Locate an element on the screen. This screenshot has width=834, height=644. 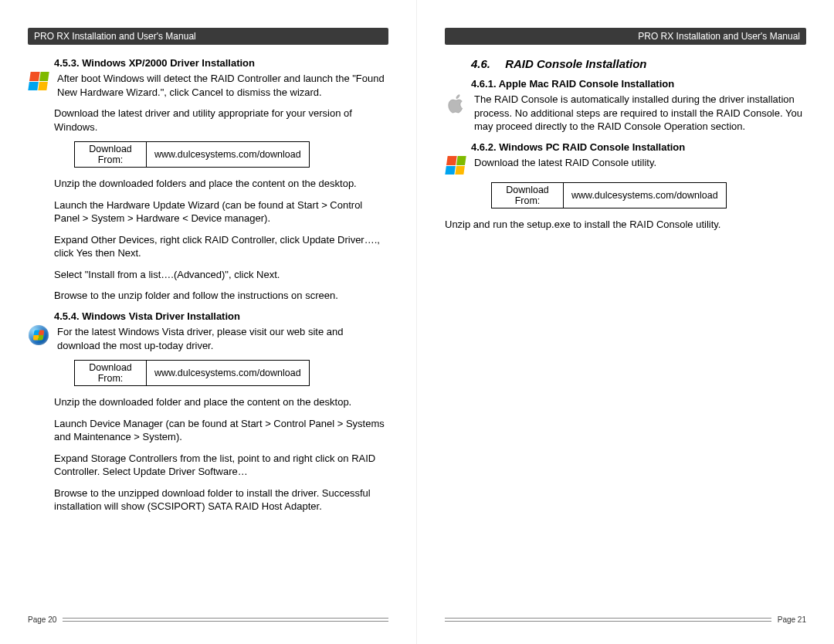
download-table-vista: Download From: www.dulcesystems.com/down… is located at coordinates (192, 373).